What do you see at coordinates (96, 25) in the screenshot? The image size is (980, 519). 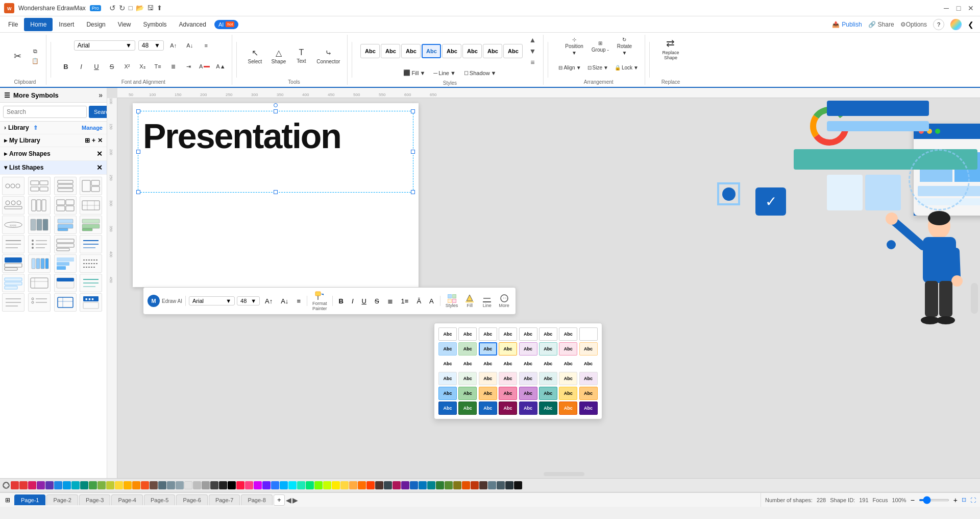 I see `menu-design: Design` at bounding box center [96, 25].